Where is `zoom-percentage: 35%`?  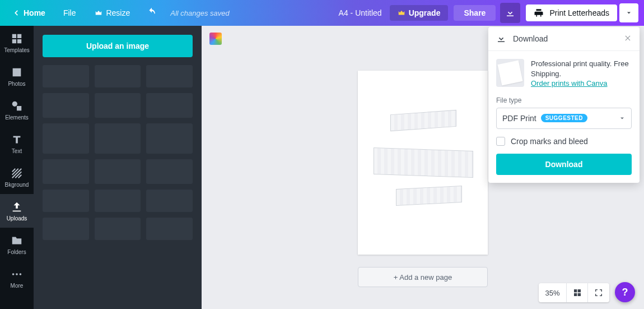
zoom-percentage: 35% is located at coordinates (553, 293).